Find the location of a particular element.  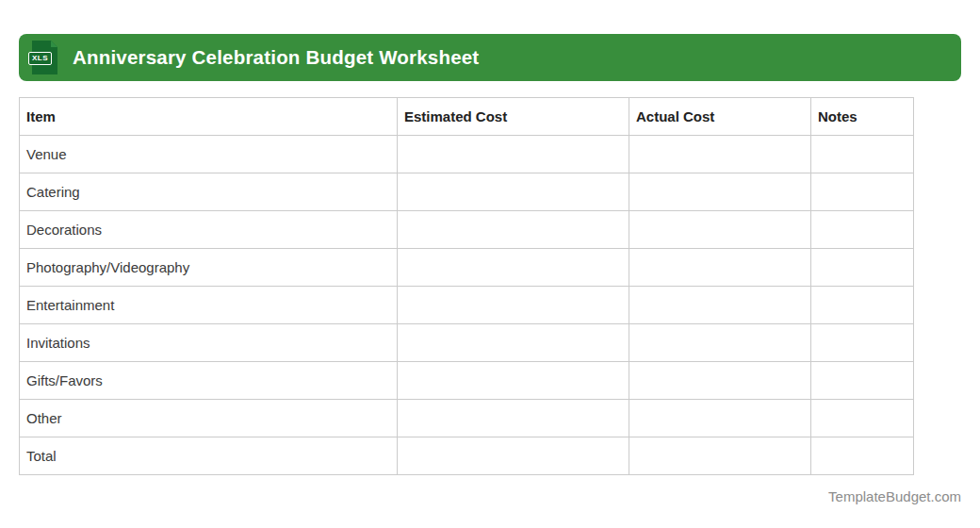

column-header-actual-cost: Actual Cost is located at coordinates (720, 117).